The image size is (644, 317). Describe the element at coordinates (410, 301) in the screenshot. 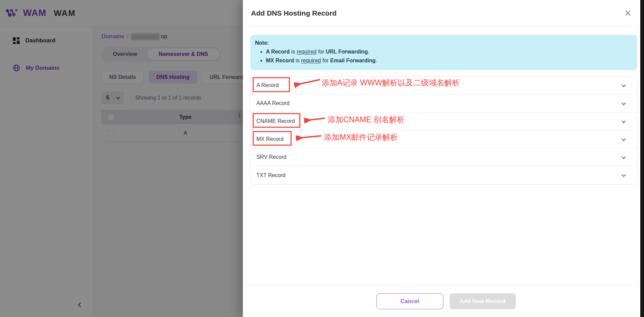

I see `cancel-button: Cancel` at that location.